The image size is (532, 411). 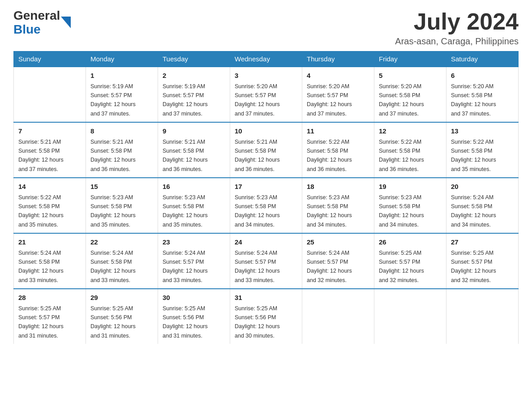 What do you see at coordinates (266, 316) in the screenshot?
I see `calendar-week-row: 28Sunrise: 5:25 AM Sunset: 5:57 PM Dayli…` at bounding box center [266, 316].